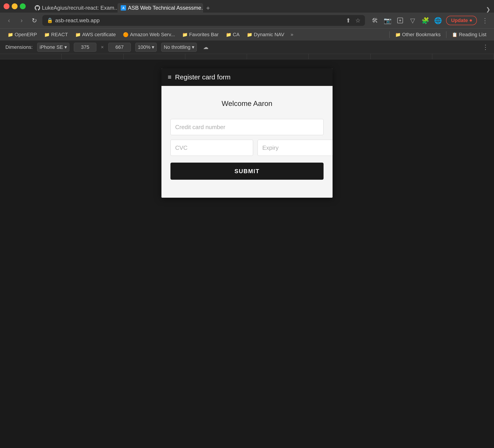  Describe the element at coordinates (15, 6) in the screenshot. I see `traffic-lights` at that location.